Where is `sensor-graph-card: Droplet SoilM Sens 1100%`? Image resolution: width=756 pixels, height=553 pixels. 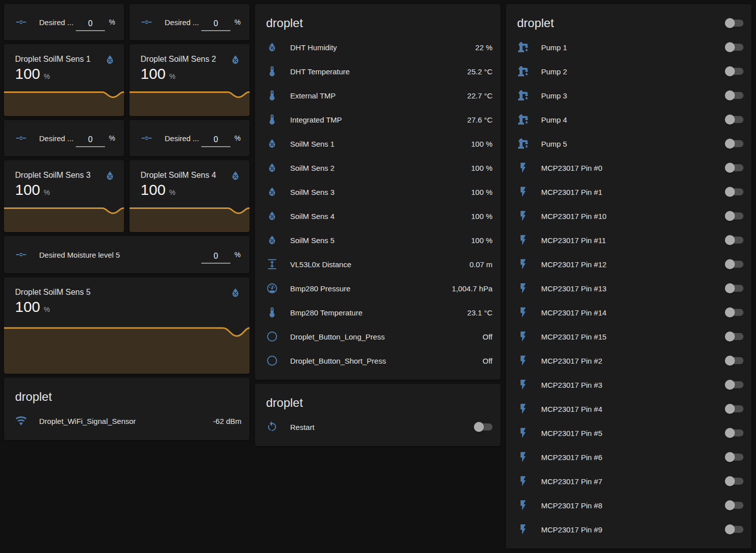 sensor-graph-card: Droplet SoilM Sens 1100% is located at coordinates (64, 80).